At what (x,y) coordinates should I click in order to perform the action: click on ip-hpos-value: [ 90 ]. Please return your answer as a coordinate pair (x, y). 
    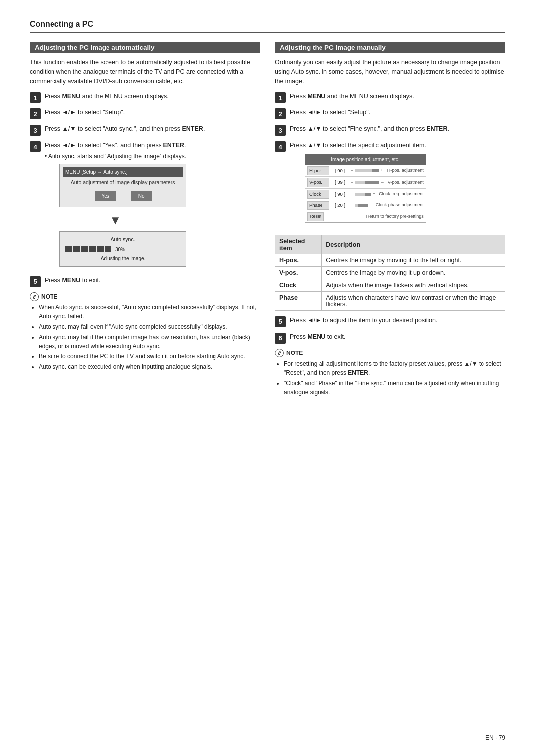
    Looking at the image, I should click on (340, 171).